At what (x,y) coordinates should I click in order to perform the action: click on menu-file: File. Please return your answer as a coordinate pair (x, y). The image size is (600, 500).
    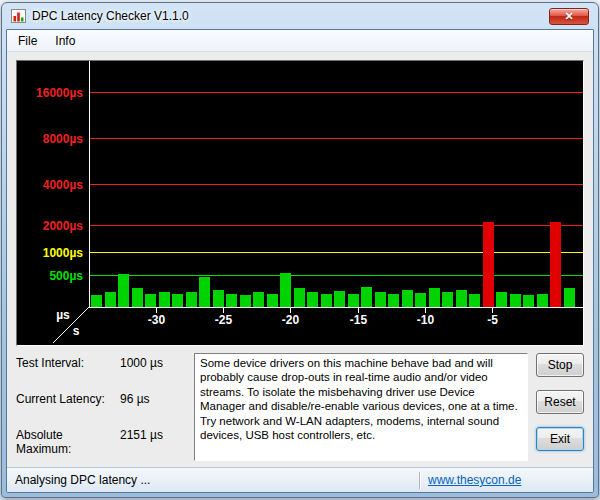
    Looking at the image, I should click on (28, 41).